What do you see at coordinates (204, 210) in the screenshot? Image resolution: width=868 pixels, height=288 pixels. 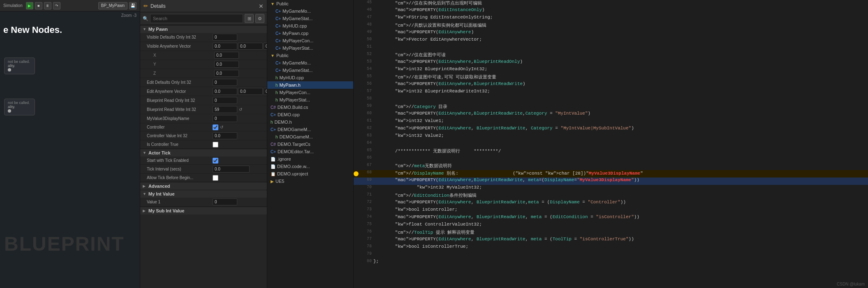 I see `section-my-sub-int-value: ▶ My Sub Int Value` at bounding box center [204, 210].